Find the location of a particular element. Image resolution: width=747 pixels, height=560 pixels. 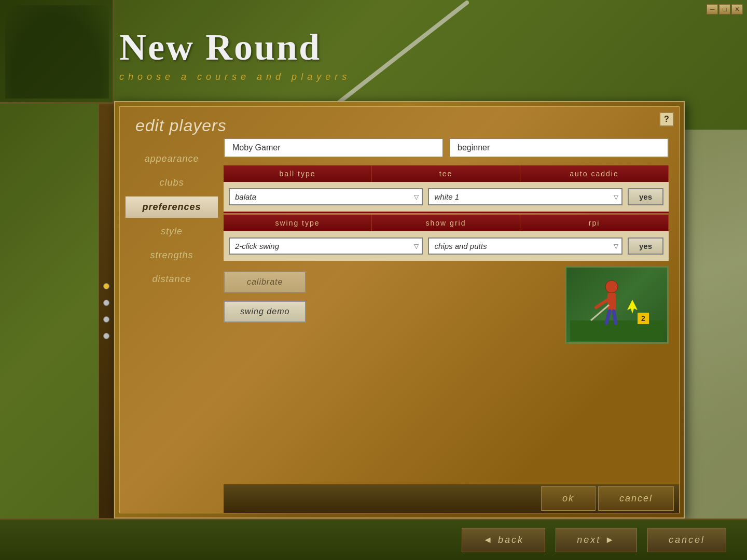

svg-text: 2 is located at coordinates (643, 318).